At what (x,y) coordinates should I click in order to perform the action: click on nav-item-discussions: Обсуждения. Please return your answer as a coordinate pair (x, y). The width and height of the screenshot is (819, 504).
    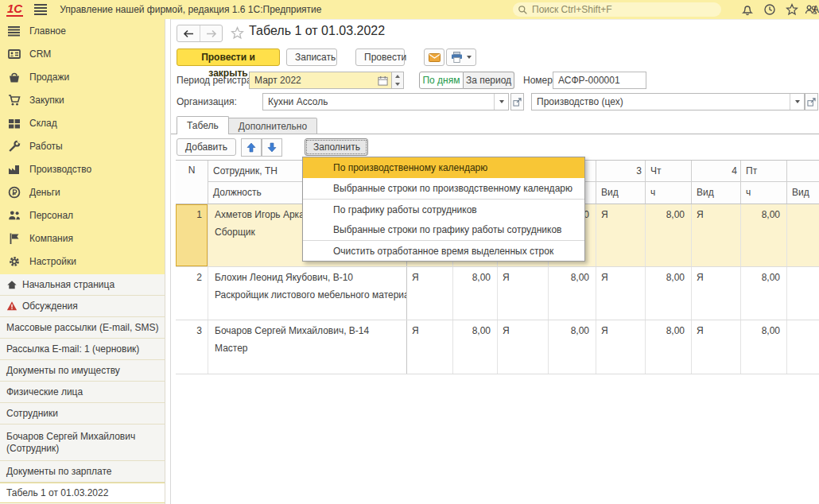
    Looking at the image, I should click on (83, 307).